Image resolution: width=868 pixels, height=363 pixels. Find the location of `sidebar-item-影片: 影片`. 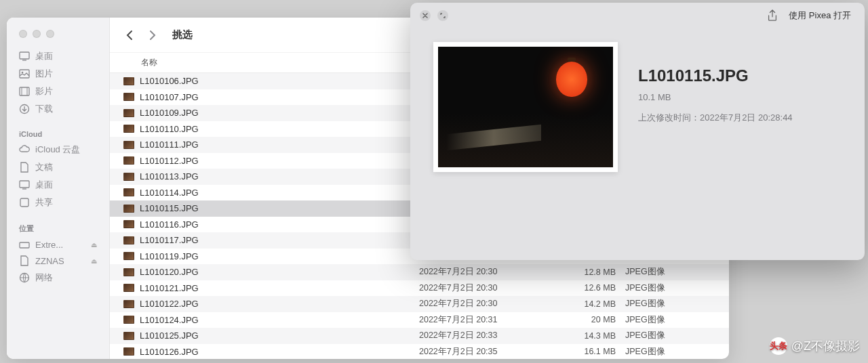

sidebar-item-影片: 影片 is located at coordinates (58, 91).